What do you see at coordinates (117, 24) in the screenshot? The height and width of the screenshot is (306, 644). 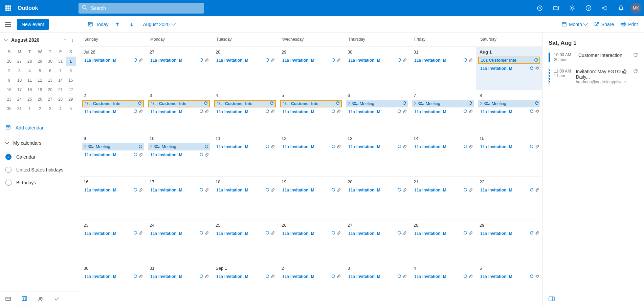 I see `prev-period` at bounding box center [117, 24].